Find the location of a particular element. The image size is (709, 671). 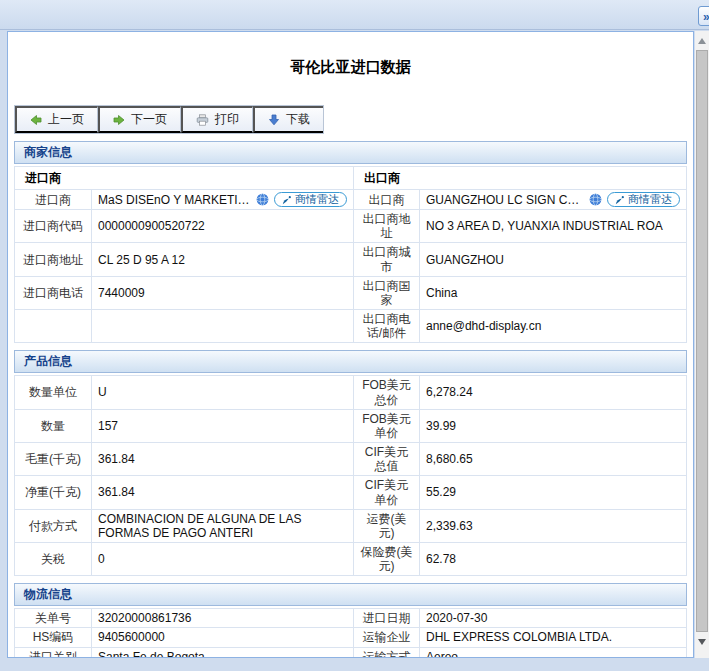

product-section-header: 产品信息 is located at coordinates (350, 362).